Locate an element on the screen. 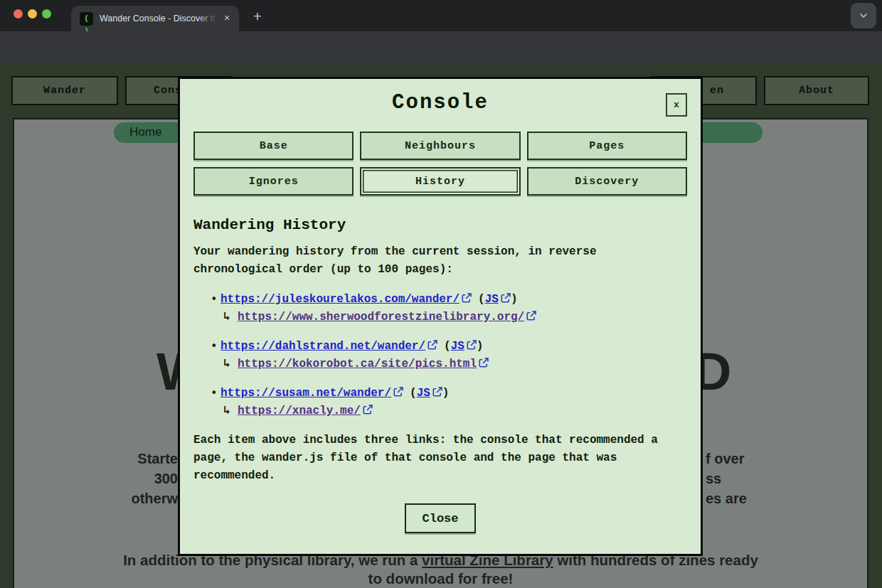 This screenshot has width=882, height=588. tab-search-button is located at coordinates (864, 16).